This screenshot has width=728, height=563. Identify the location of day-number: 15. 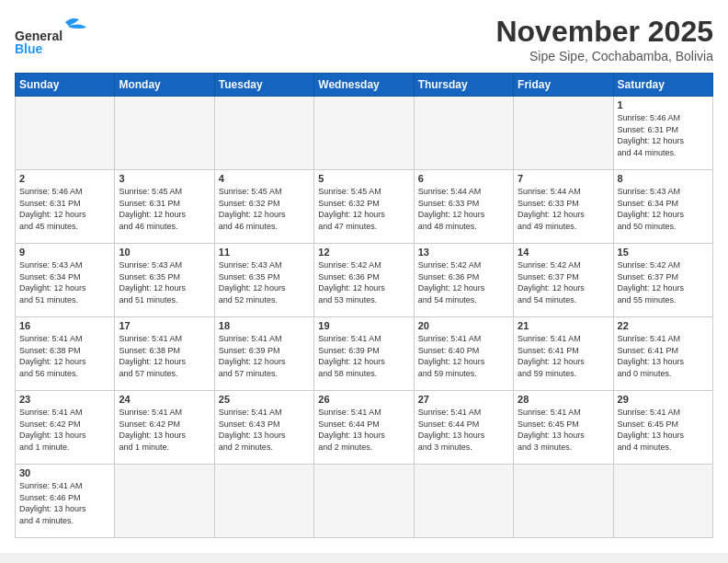
(664, 252).